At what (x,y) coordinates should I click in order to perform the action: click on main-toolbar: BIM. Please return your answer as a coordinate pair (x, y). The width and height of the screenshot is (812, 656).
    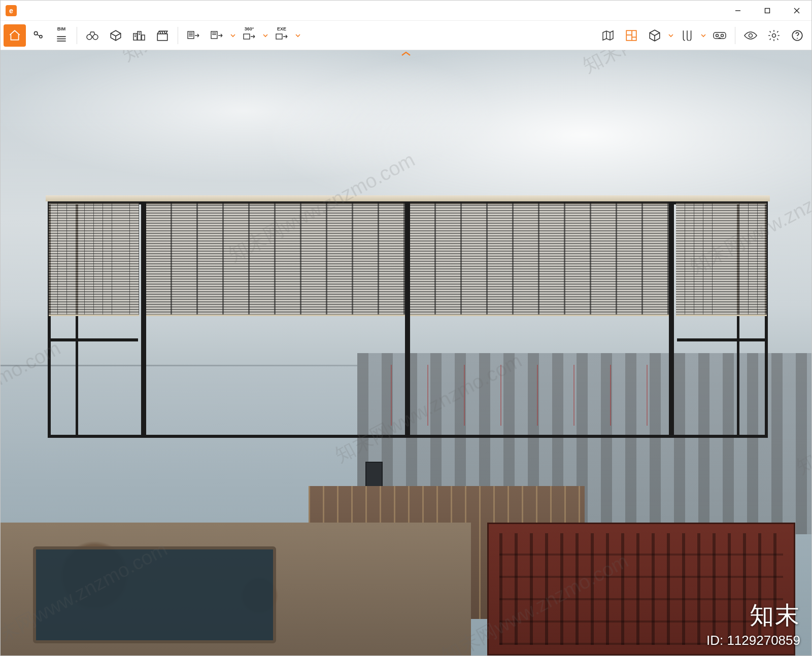
    Looking at the image, I should click on (406, 36).